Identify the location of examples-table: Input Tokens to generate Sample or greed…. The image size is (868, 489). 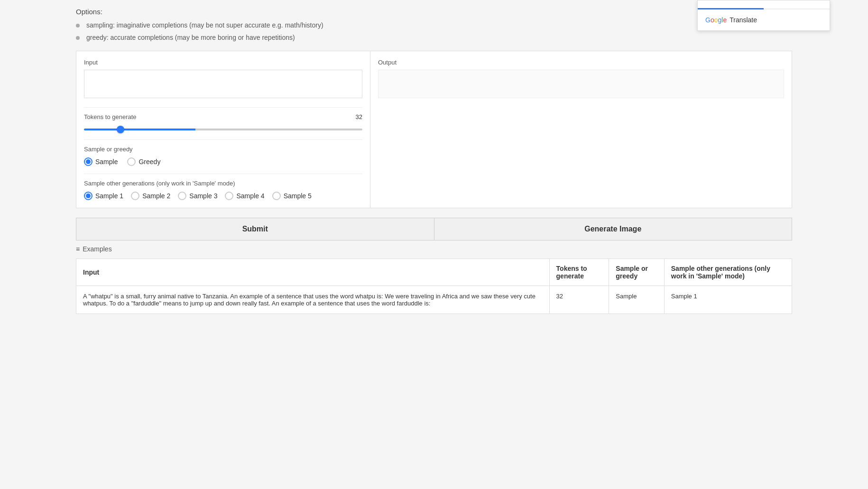
(434, 286).